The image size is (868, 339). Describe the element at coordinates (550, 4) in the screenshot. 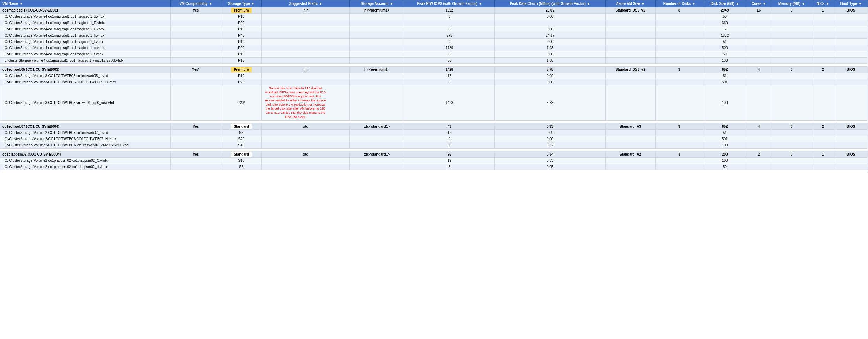

I see `col-header-peak-churn: Peak Data Churn (MBps) (with Growth Fact…` at that location.